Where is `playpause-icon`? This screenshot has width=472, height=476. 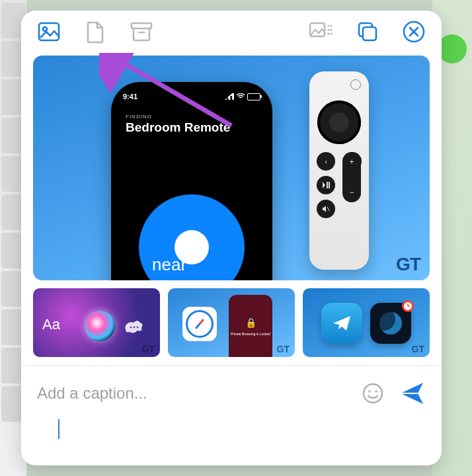 playpause-icon is located at coordinates (326, 185).